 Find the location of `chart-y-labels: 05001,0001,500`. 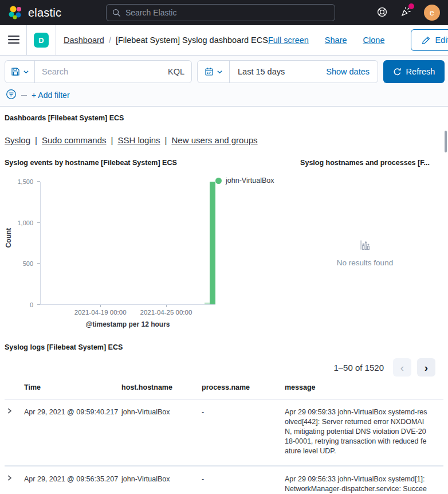

chart-y-labels: 05001,0001,500 is located at coordinates (22, 243).